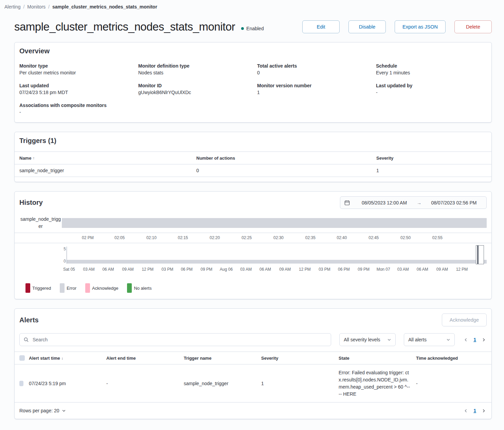 Image resolution: width=504 pixels, height=430 pixels. What do you see at coordinates (312, 89) in the screenshot?
I see `field-monitor-version-number: Monitor version number 1` at bounding box center [312, 89].